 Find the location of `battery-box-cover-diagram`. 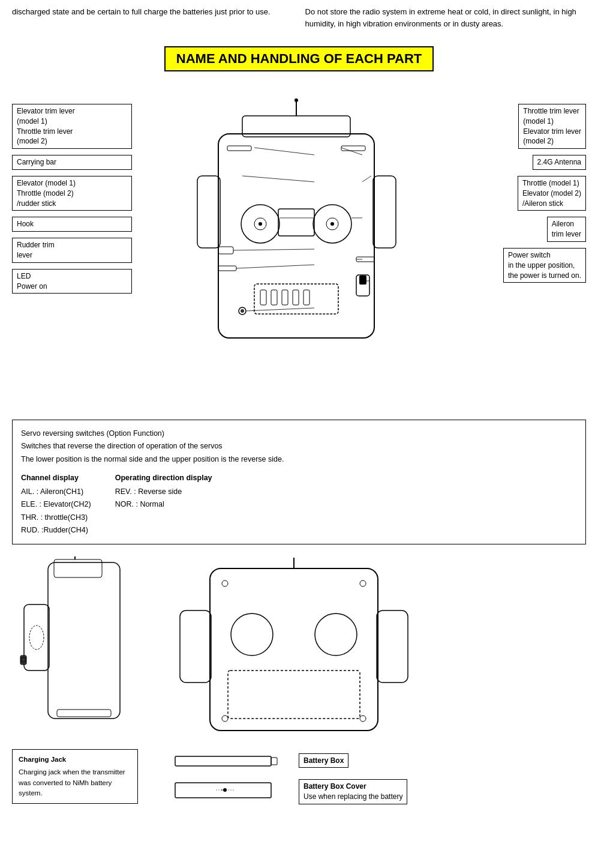

battery-box-cover-diagram is located at coordinates (234, 792).